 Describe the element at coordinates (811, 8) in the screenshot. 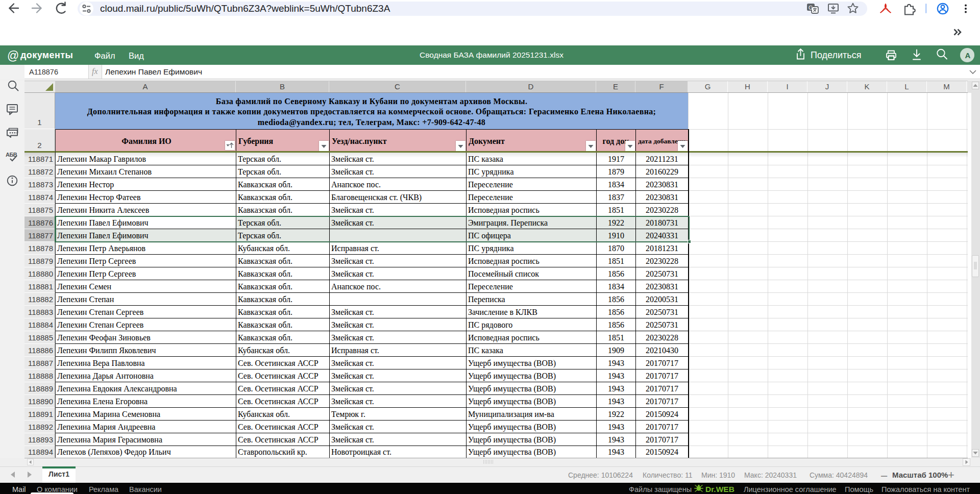

I see `svg-text: G` at that location.